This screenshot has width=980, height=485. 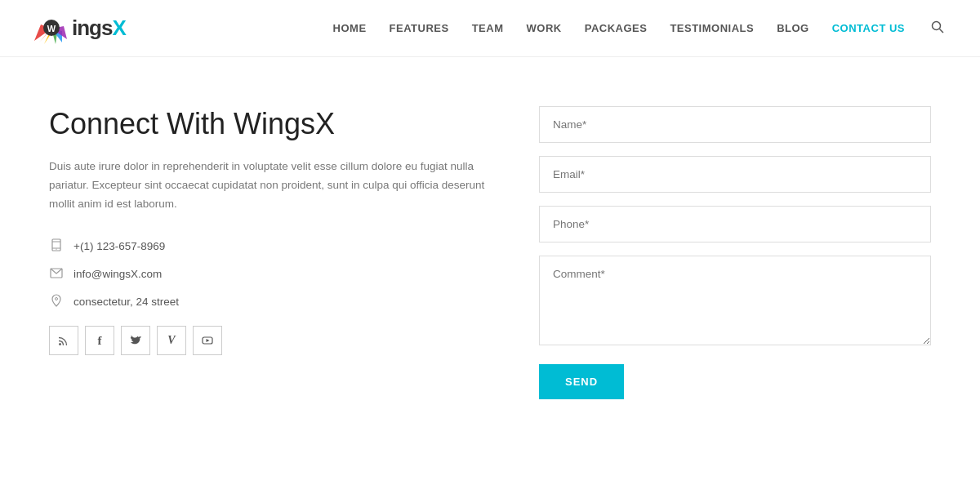 I want to click on address-item: consectetur, 24 street, so click(x=270, y=302).